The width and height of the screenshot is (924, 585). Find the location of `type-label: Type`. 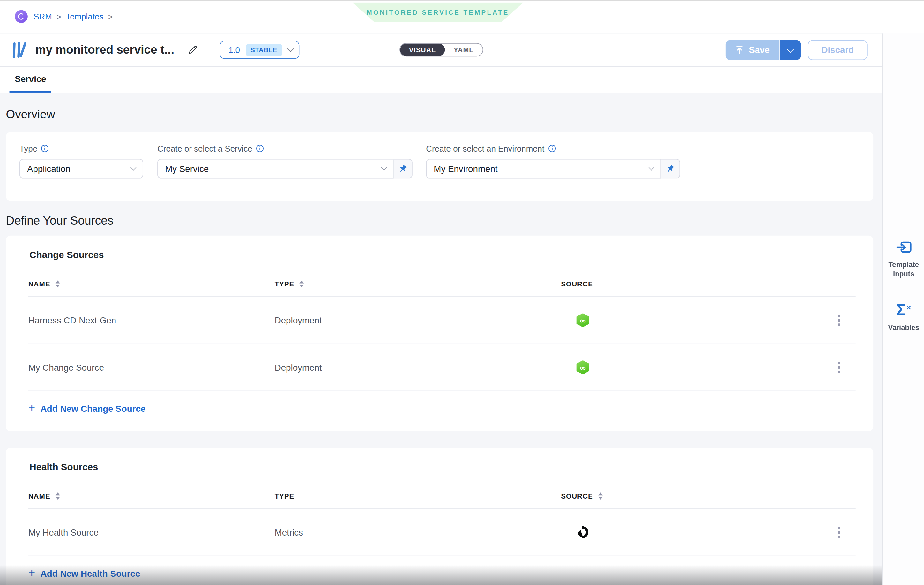

type-label: Type is located at coordinates (81, 149).